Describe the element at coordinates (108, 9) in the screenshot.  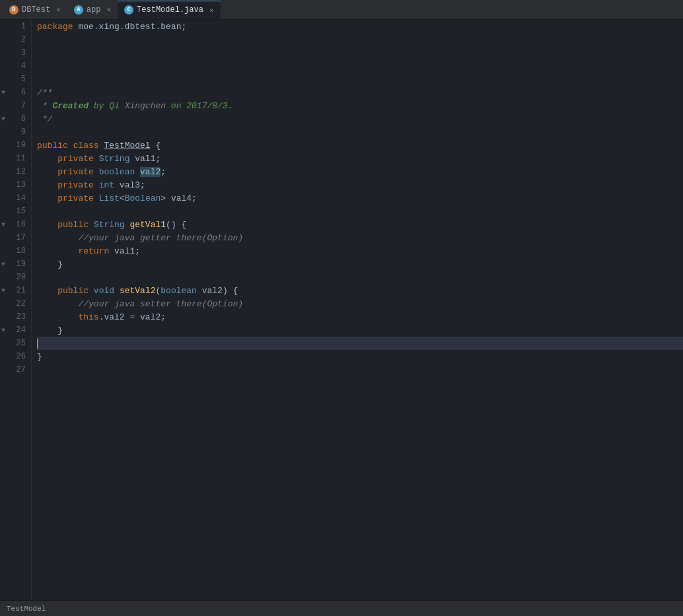
I see `tab-close-app: ✕` at that location.